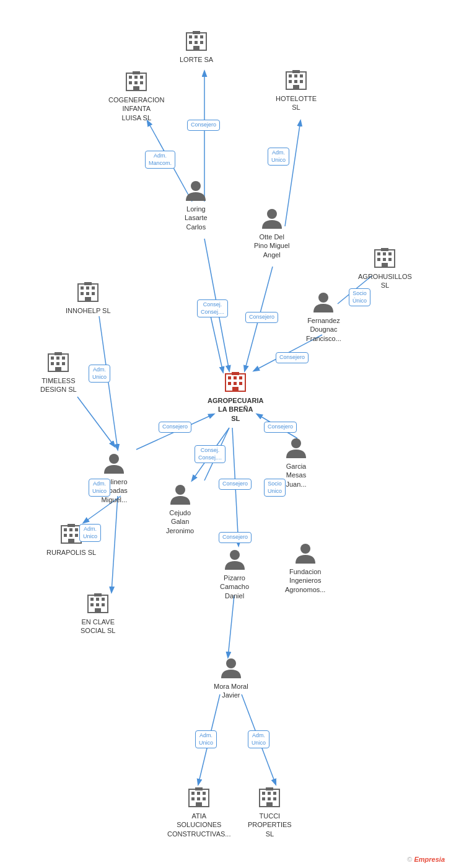 Image resolution: width=451 pixels, height=868 pixels. Describe the element at coordinates (99, 373) in the screenshot. I see `badge-adm-unico-2: Adm.Unico` at that location.